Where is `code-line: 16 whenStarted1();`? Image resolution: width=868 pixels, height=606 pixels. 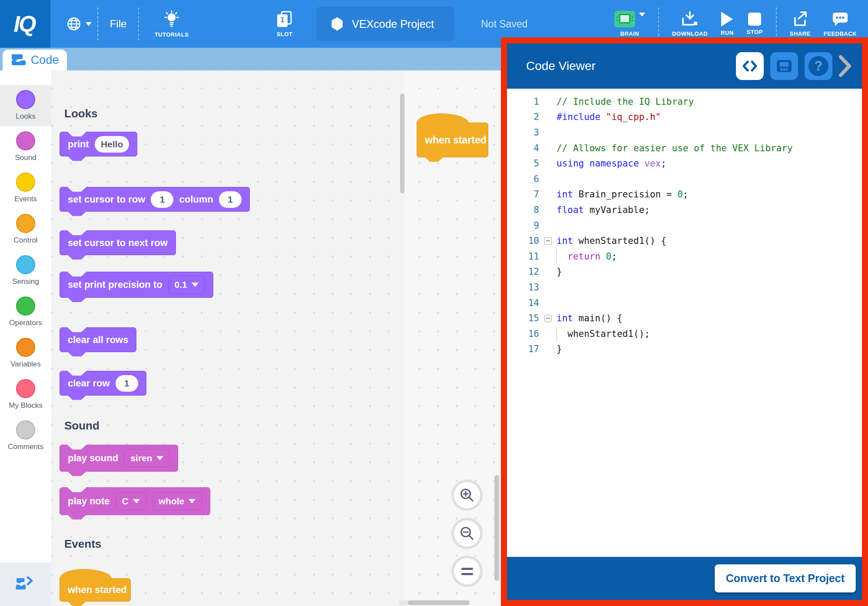
code-line: 16 whenStarted1(); is located at coordinates (685, 334).